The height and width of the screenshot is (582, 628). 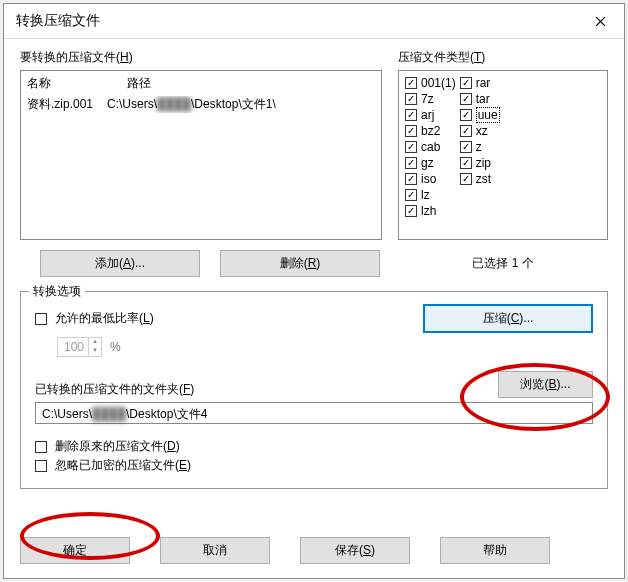 What do you see at coordinates (116, 347) in the screenshot?
I see `percent-label: %` at bounding box center [116, 347].